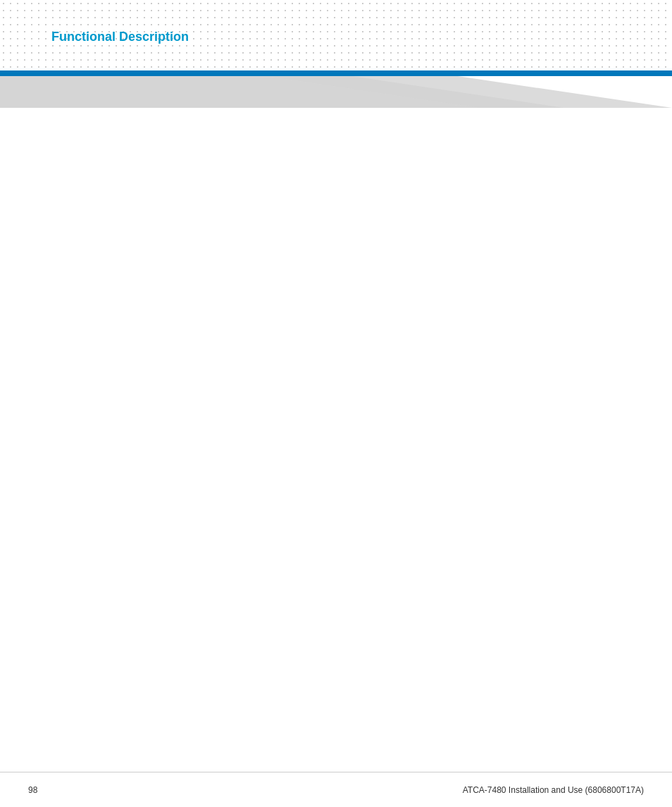 The image size is (672, 807). What do you see at coordinates (120, 37) in the screenshot?
I see `page-title: Functional Description` at bounding box center [120, 37].